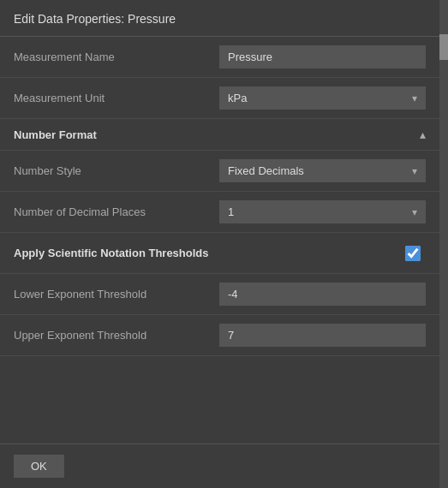 Image resolution: width=448 pixels, height=488 pixels. I want to click on decimal-places-select-wrapper: 0 1 2 3 4 5 ▾, so click(322, 212).